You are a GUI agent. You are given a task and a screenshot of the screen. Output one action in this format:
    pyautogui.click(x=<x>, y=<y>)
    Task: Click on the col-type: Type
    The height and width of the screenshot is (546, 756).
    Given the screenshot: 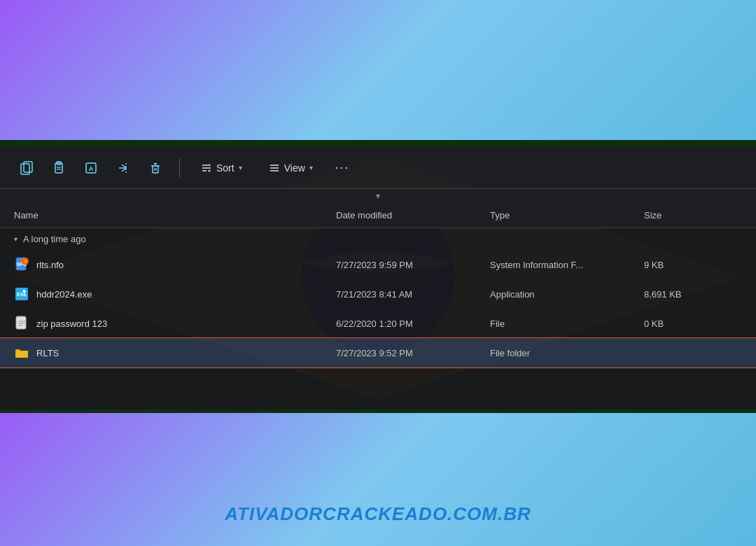 What is the action you would take?
    pyautogui.click(x=567, y=216)
    